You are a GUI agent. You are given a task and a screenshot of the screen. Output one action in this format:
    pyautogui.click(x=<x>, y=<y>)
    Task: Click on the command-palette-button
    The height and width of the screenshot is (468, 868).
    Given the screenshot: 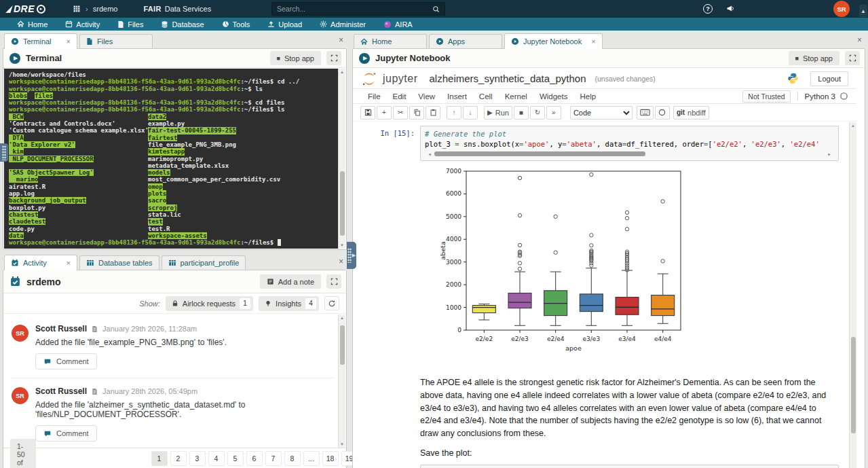 What is the action you would take?
    pyautogui.click(x=662, y=113)
    